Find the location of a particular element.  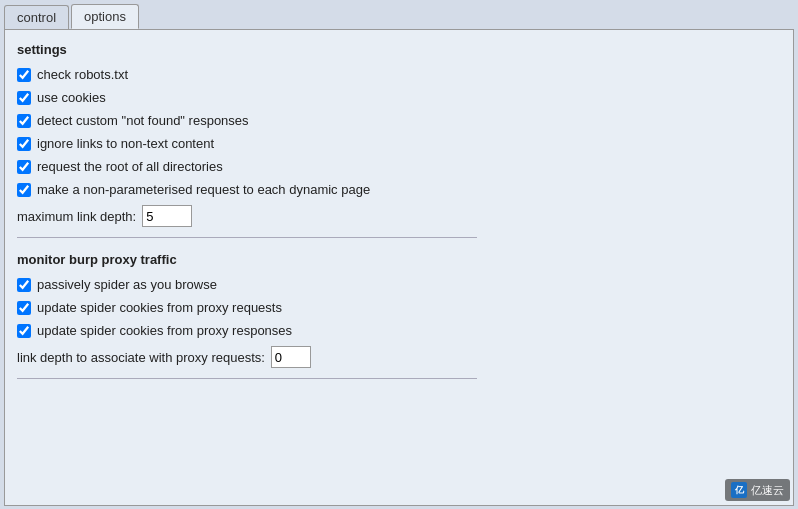

tab-options: options is located at coordinates (105, 16).